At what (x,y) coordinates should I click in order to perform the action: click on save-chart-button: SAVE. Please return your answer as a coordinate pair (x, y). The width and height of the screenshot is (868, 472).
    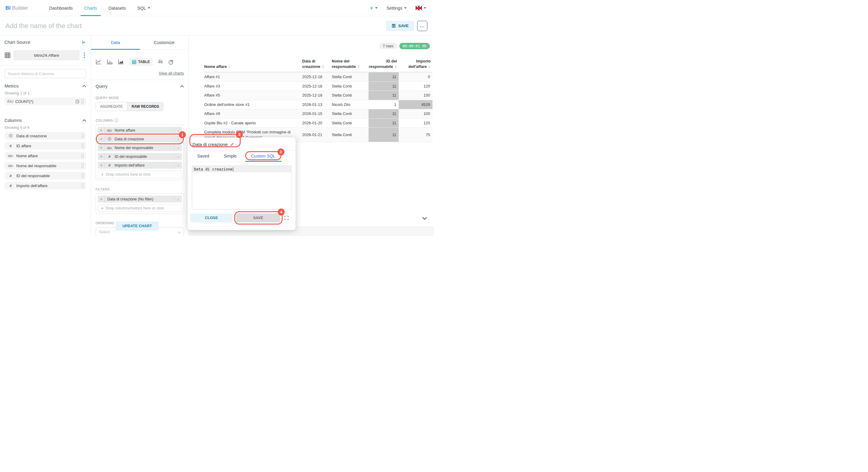
    Looking at the image, I should click on (400, 26).